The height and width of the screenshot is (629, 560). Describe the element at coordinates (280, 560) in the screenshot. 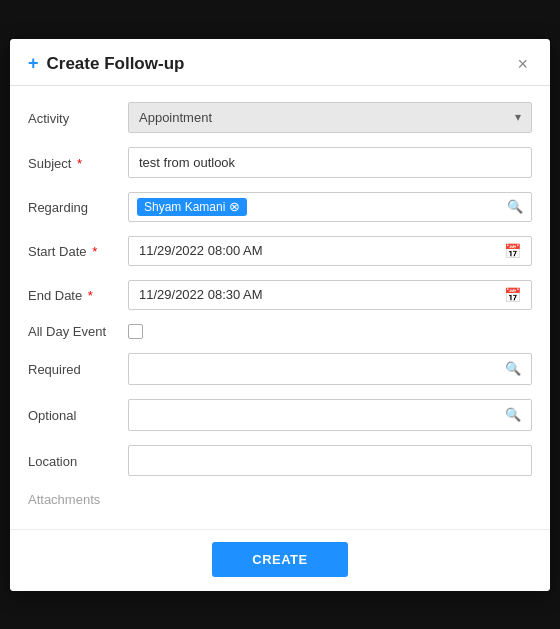

I see `create-button: CREATE` at that location.